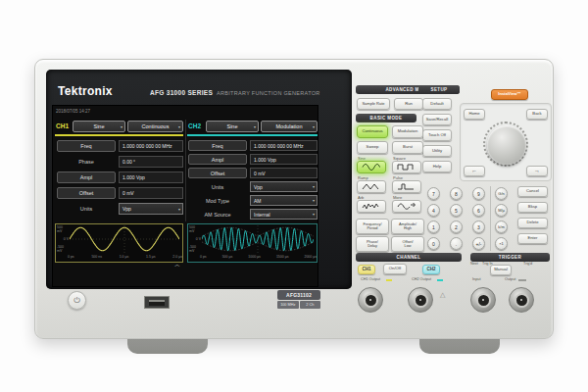 This screenshot has height=392, width=588. I want to click on output-onoff-button: On/Off, so click(395, 269).